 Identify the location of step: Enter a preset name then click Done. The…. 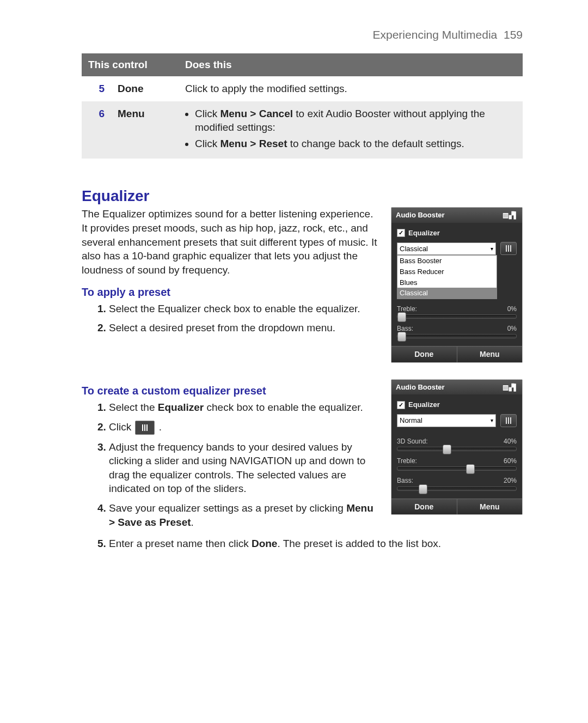
(316, 544).